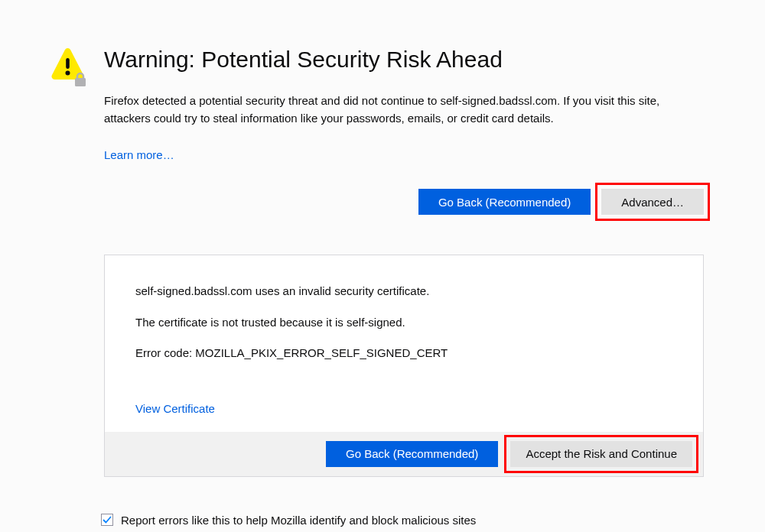 Image resolution: width=765 pixels, height=532 pixels. What do you see at coordinates (404, 323) in the screenshot?
I see `cert-not-trusted-text: The certificate is not trusted because i…` at bounding box center [404, 323].